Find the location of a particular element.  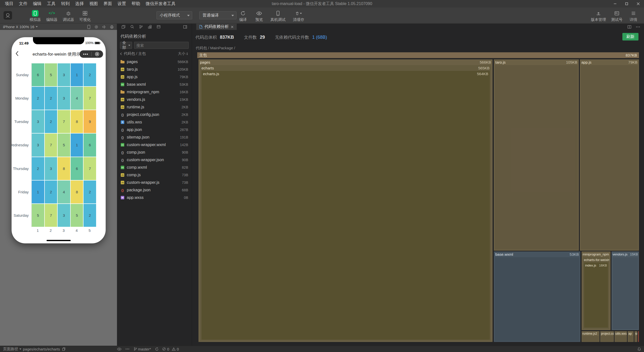

device-frame-icon is located at coordinates (89, 27).